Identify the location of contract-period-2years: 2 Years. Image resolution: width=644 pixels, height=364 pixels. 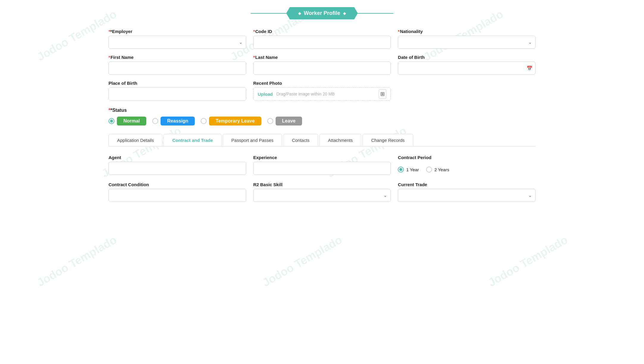
(438, 170).